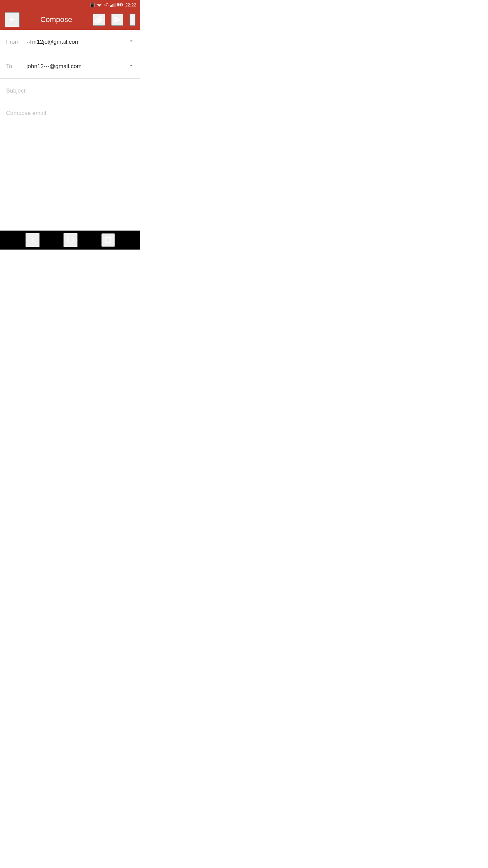 This screenshot has height=868, width=488. I want to click on back-button, so click(12, 20).